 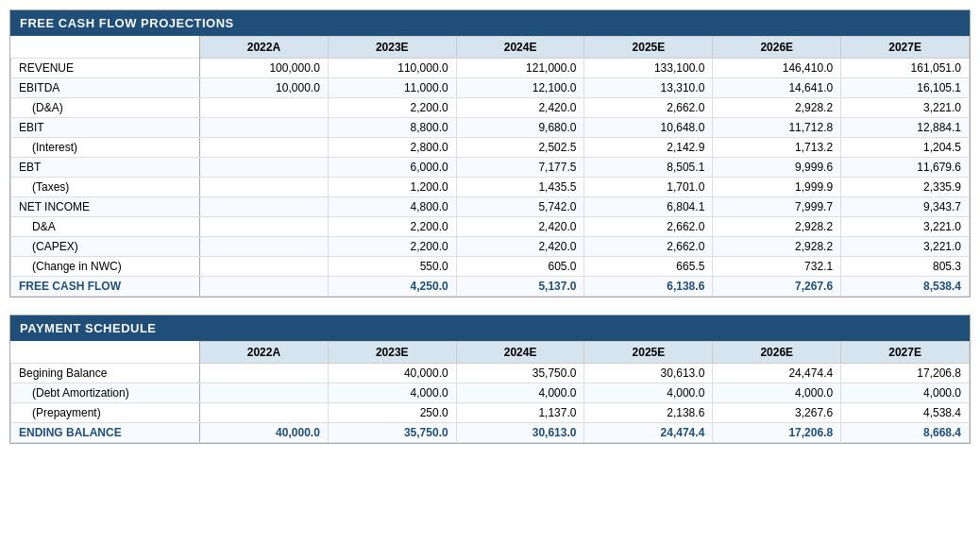 What do you see at coordinates (106, 414) in the screenshot?
I see `row-label: (Prepayment)` at bounding box center [106, 414].